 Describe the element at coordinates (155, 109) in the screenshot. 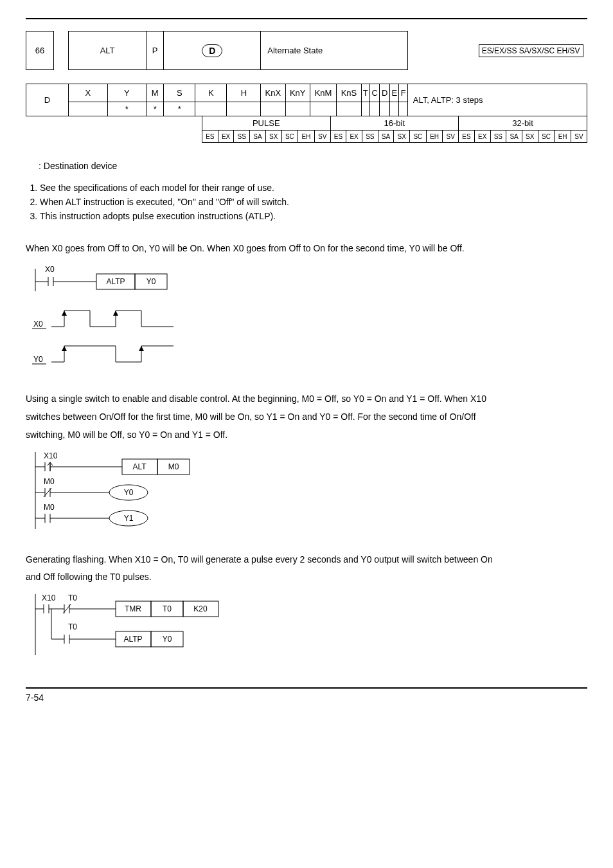

I see `d-star-m: *` at that location.